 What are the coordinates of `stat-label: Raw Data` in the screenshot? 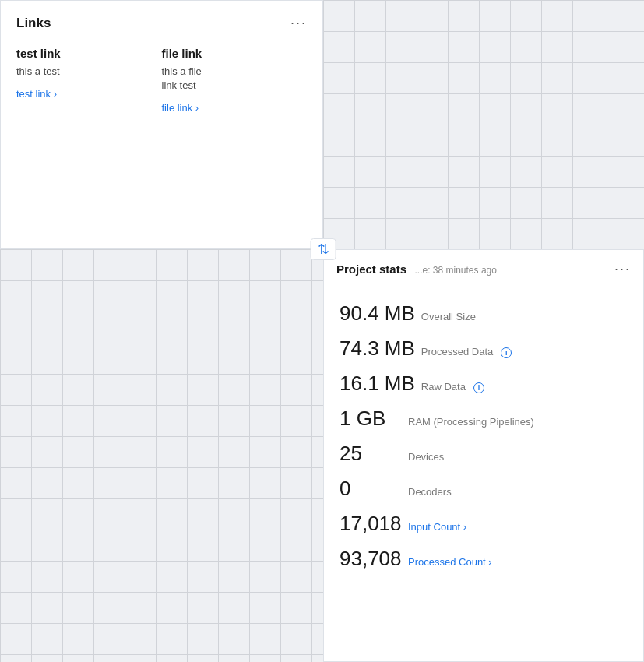 It's located at (444, 386).